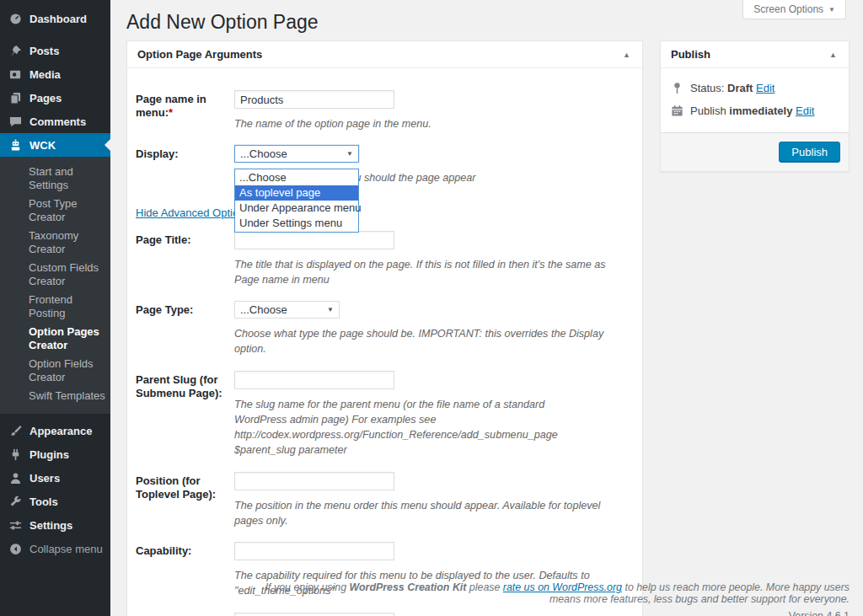 The image size is (863, 616). Describe the element at coordinates (794, 10) in the screenshot. I see `screen-options-button: Screen Options ▼` at that location.